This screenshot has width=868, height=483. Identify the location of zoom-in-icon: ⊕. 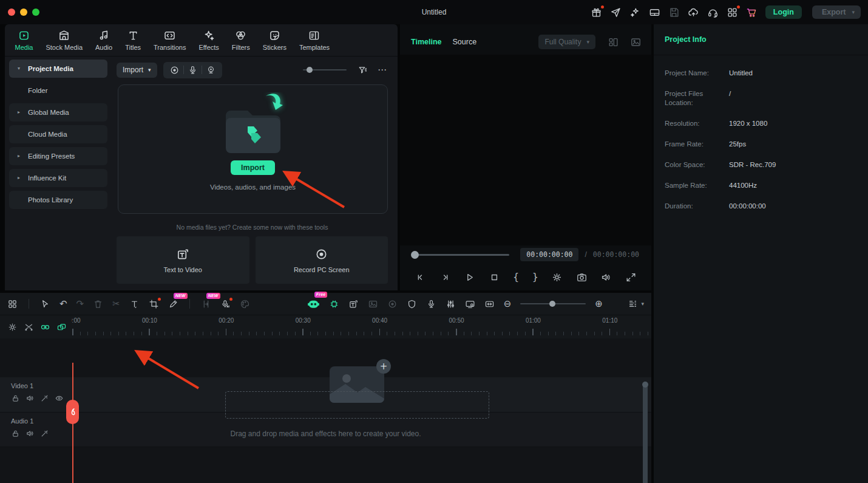
(598, 304).